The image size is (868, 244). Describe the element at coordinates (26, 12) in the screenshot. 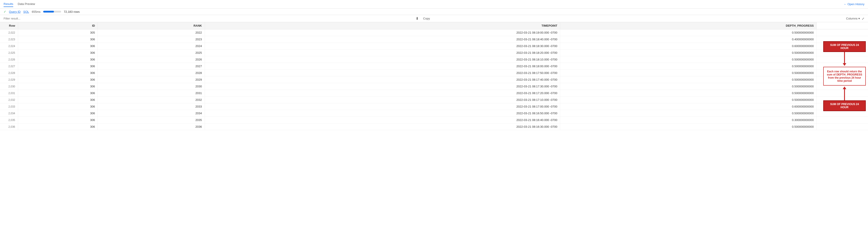

I see `sql-link: SQL` at that location.